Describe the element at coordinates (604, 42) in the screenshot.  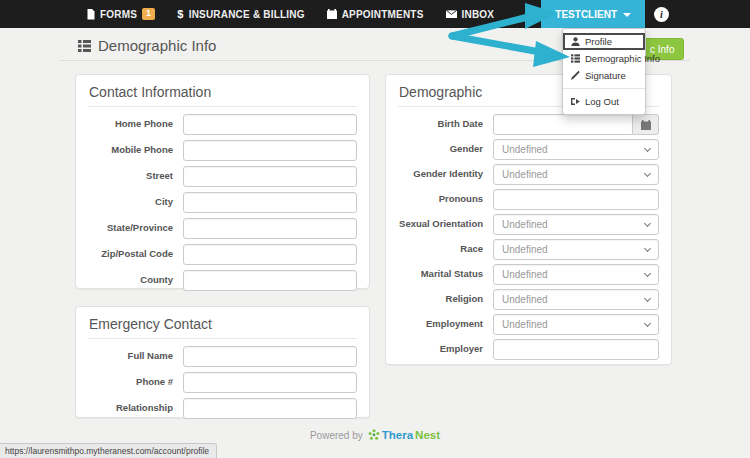
I see `menu-item-profile: Profile` at that location.